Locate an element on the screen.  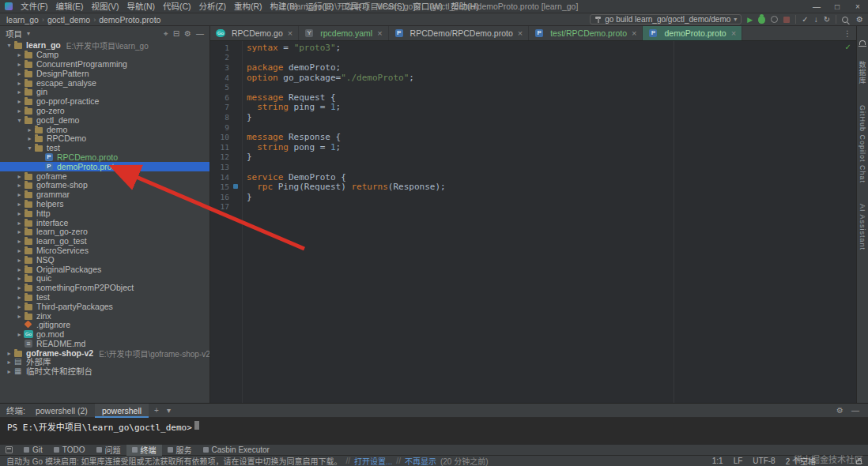
readonly-lock-icon is located at coordinates (859, 462).